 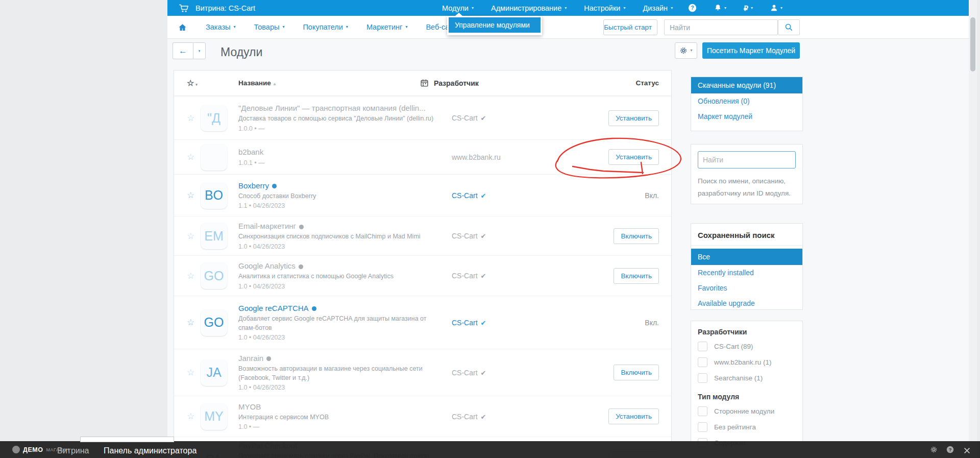 I want to click on menu-administration: Администрирование ▾, so click(x=529, y=8).